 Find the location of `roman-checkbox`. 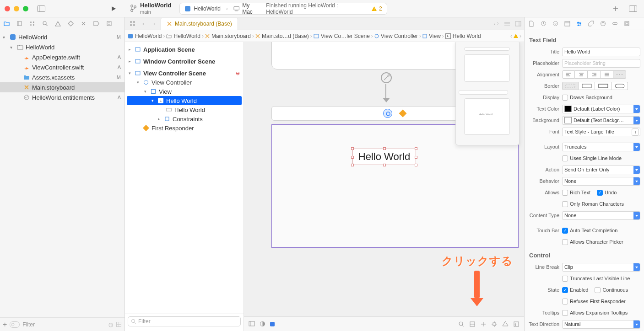

roman-checkbox is located at coordinates (565, 204).